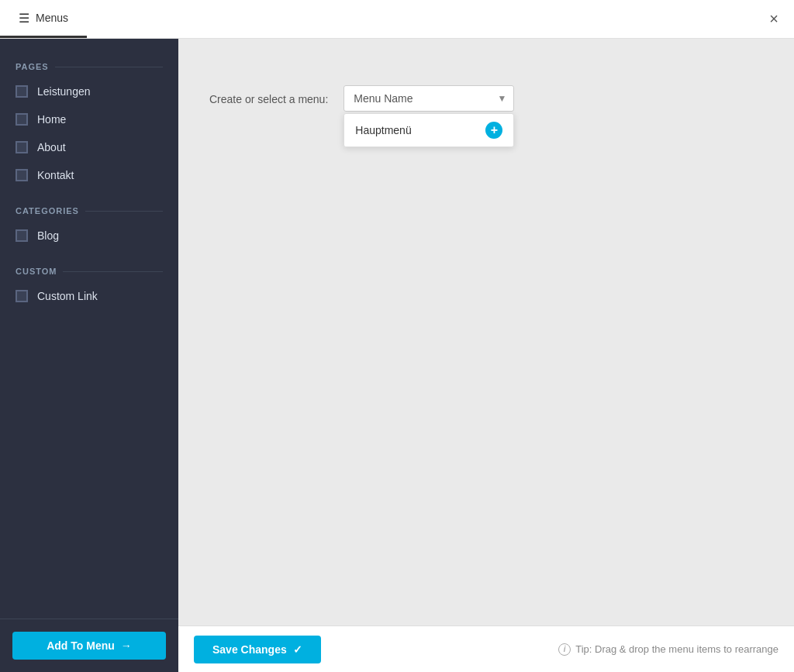 The width and height of the screenshot is (794, 672). Describe the element at coordinates (51, 119) in the screenshot. I see `home-label: Home` at that location.